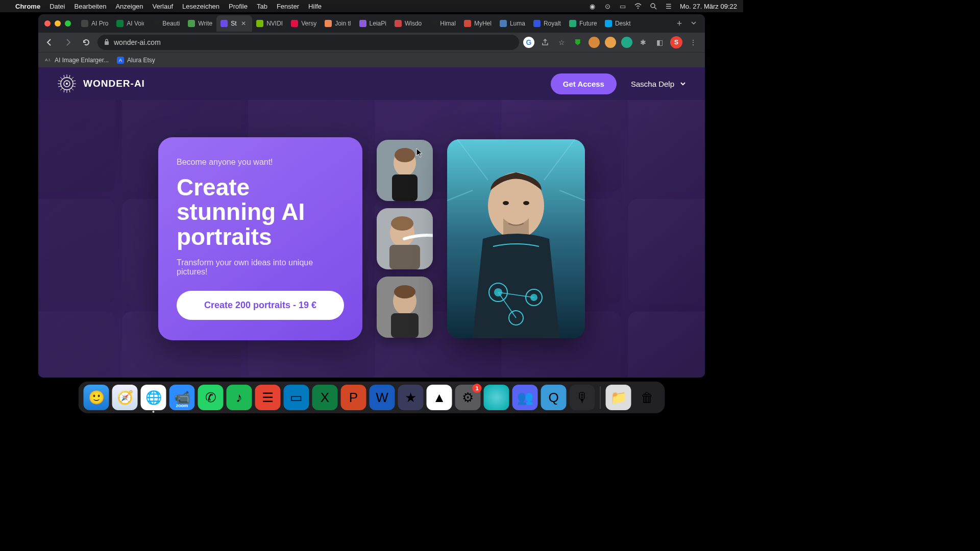 The height and width of the screenshot is (551, 980). Describe the element at coordinates (270, 23) in the screenshot. I see `browser-tab: NVIDI` at that location.